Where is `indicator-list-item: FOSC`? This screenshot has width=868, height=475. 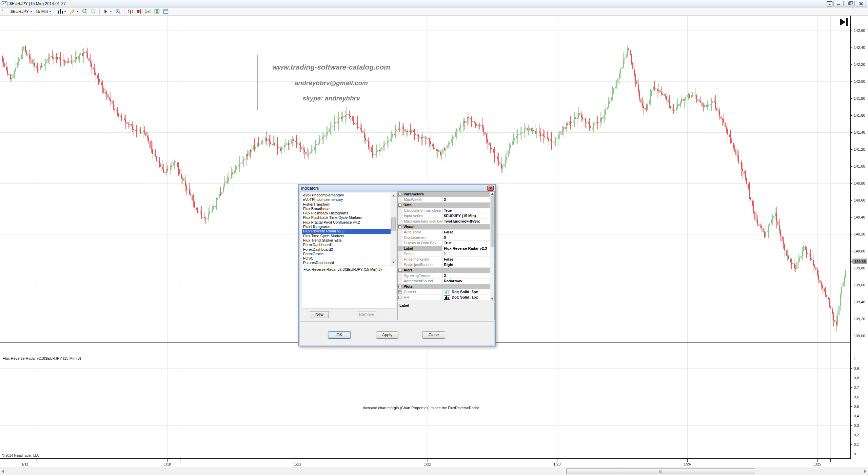 indicator-list-item: FOSC is located at coordinates (349, 259).